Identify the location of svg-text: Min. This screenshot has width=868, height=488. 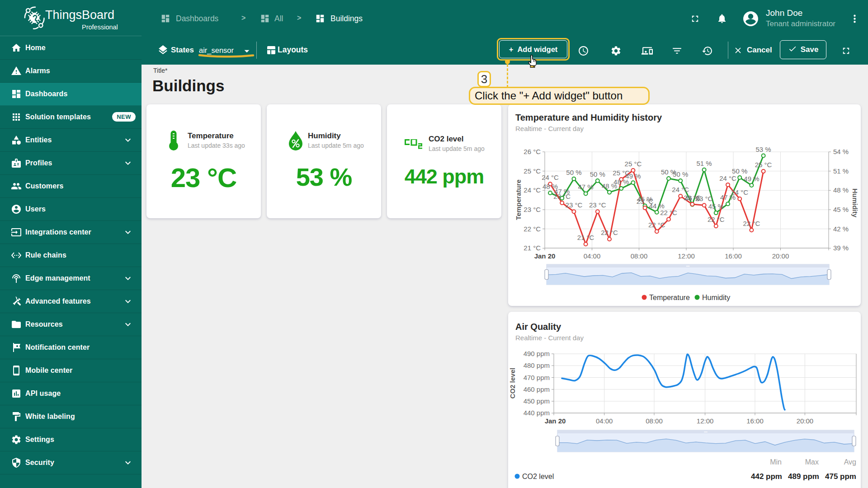
(776, 462).